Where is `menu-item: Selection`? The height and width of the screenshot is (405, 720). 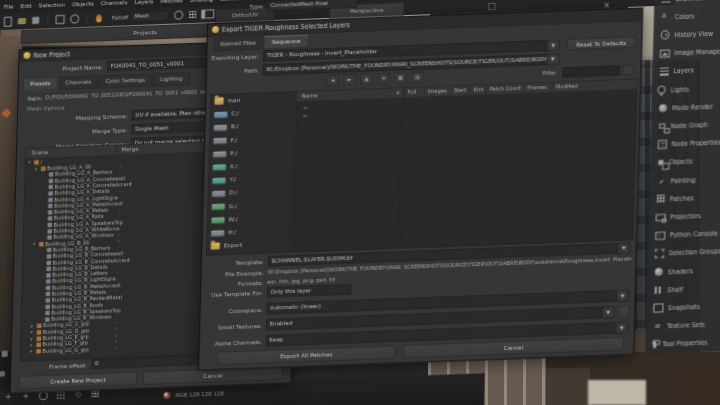 menu-item: Selection is located at coordinates (52, 5).